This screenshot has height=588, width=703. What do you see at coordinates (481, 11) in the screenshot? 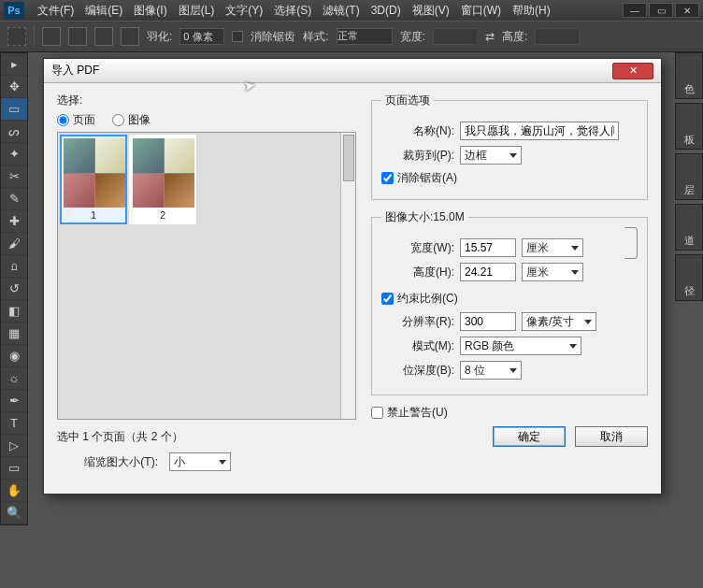
I see `menu-window: 窗口(W)` at bounding box center [481, 11].